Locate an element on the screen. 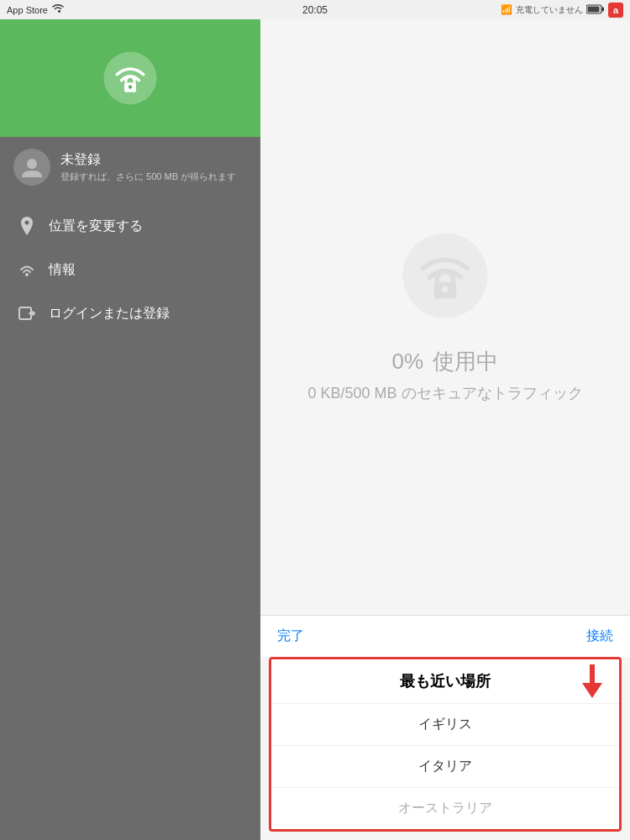 This screenshot has width=630, height=840. user-info: 未登録 登録すれば、さらに 500 MB が得られます is located at coordinates (154, 167).